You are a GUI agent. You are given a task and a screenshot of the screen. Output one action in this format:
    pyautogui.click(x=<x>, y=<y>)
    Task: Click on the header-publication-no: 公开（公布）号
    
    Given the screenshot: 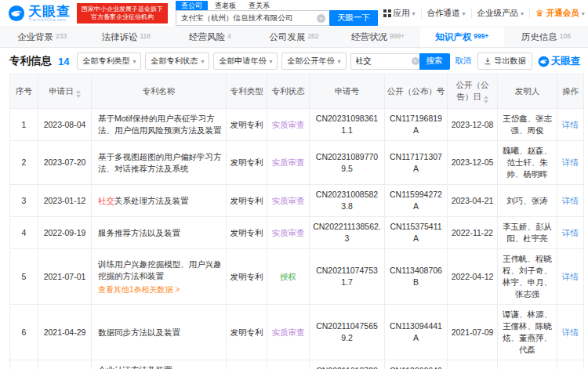 What is the action you would take?
    pyautogui.click(x=416, y=92)
    